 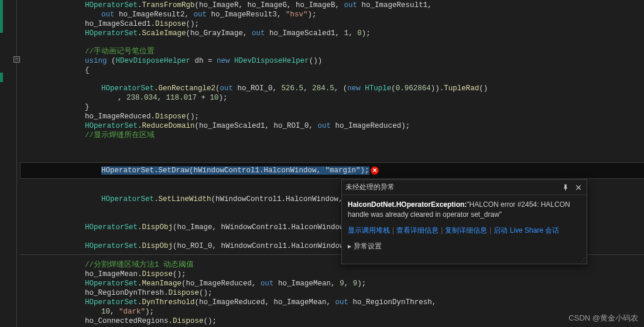 What do you see at coordinates (333, 98) in the screenshot?
I see `code-line: , 238.034, 118.017 + 10);` at bounding box center [333, 98].